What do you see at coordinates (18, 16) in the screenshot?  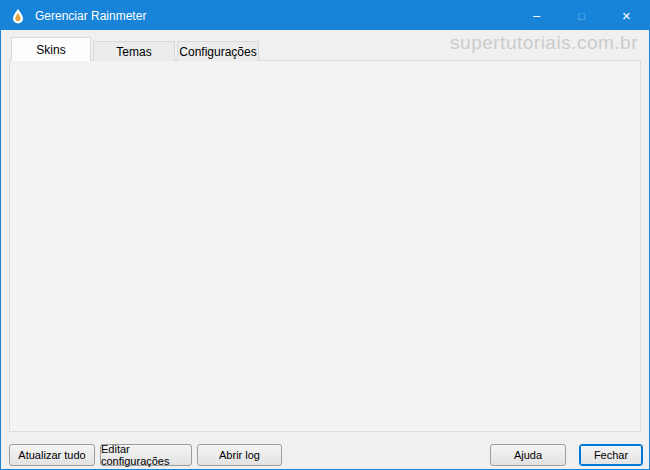 I see `rainmeter-drop-icon` at bounding box center [18, 16].